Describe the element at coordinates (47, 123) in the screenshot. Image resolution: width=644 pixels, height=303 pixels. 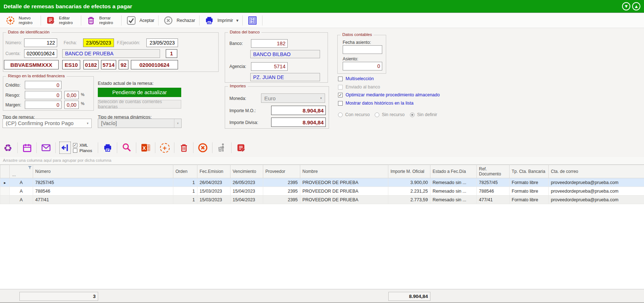
I see `tipo-remesa-dropdown: (CP) Confirming Pronto Pago ▾` at that location.